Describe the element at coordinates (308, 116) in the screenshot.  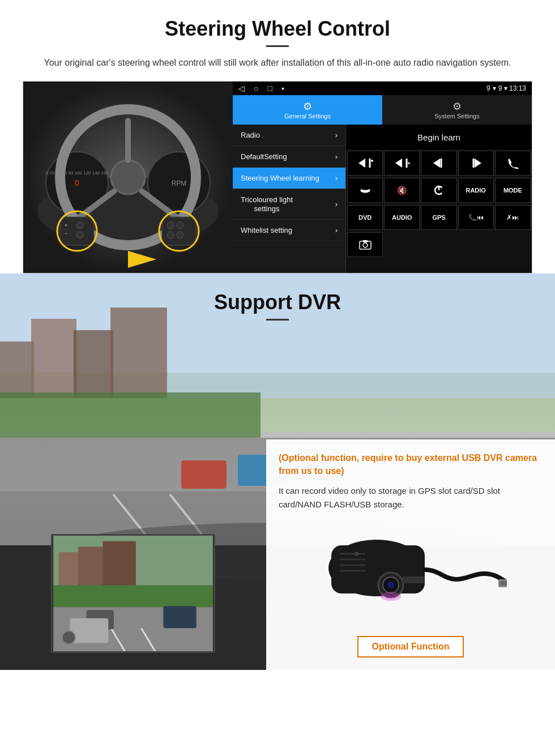
I see `tab-general-label: General Settings` at that location.